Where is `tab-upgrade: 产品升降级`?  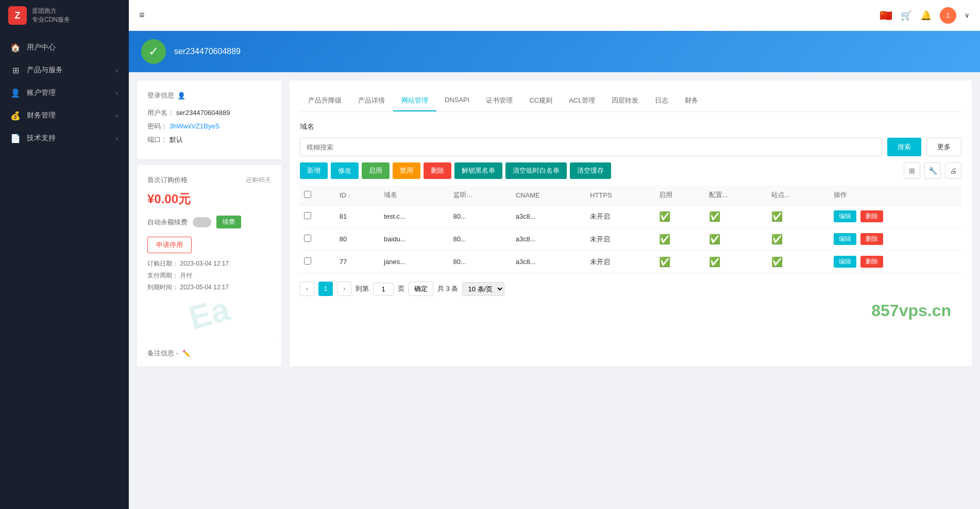
tab-upgrade: 产品升降级 is located at coordinates (325, 101).